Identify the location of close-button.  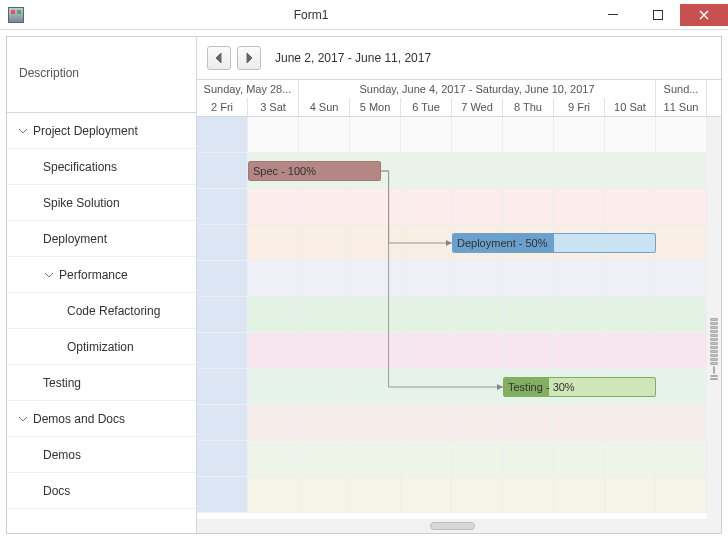
(704, 15).